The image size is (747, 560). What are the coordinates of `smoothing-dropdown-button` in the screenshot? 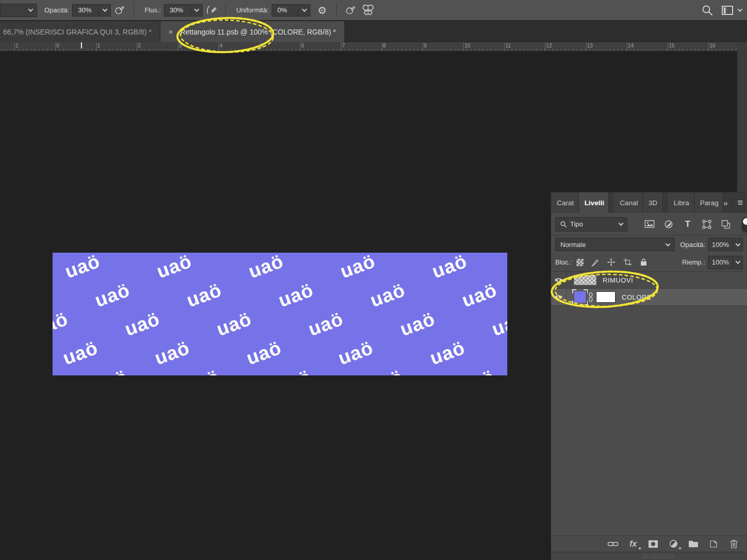 It's located at (304, 10).